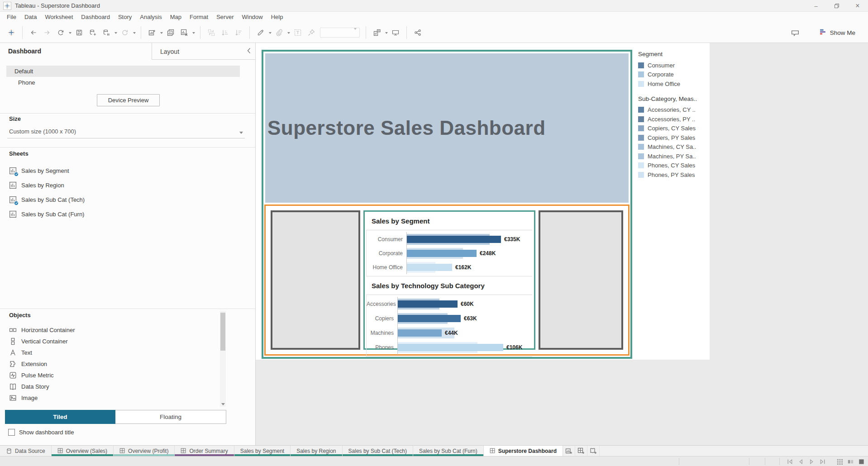 This screenshot has width=868, height=466. What do you see at coordinates (110, 341) in the screenshot?
I see `object-item-vertical-container: Vertical Container` at bounding box center [110, 341].